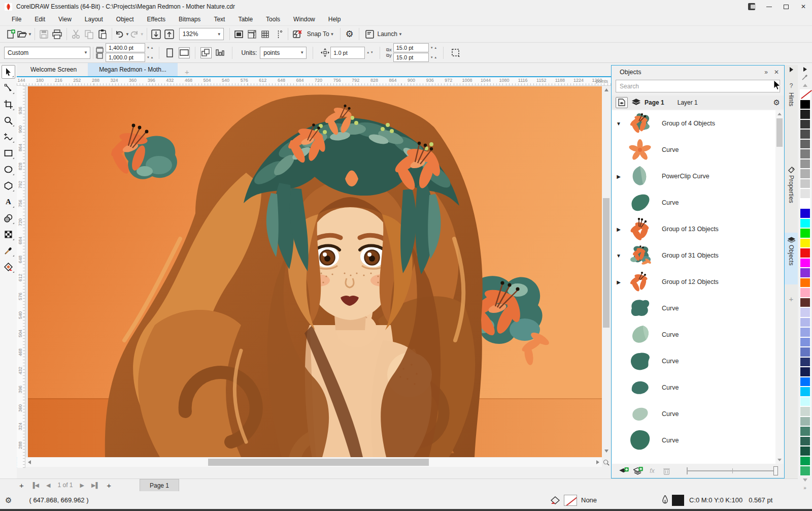 This screenshot has width=812, height=511. What do you see at coordinates (125, 57) in the screenshot?
I see `page-height-field: 1,000.0 pt` at bounding box center [125, 57].